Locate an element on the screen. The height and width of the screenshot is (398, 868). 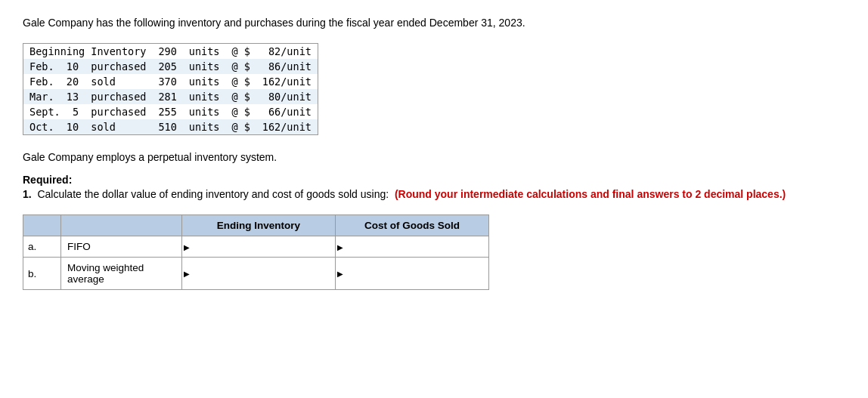
answer-table: Ending Inventory Cost of Goods Sold a. F… is located at coordinates (256, 252).